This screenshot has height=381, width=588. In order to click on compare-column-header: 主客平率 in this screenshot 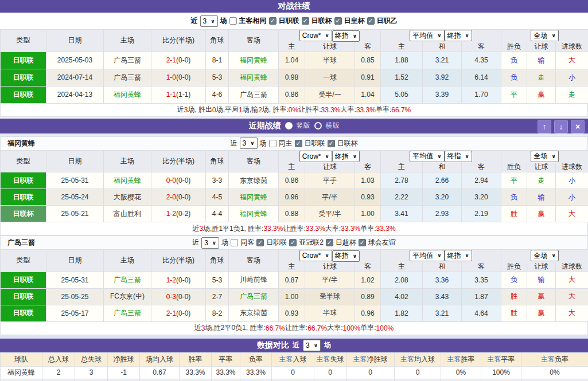, I will do `click(501, 359)`.